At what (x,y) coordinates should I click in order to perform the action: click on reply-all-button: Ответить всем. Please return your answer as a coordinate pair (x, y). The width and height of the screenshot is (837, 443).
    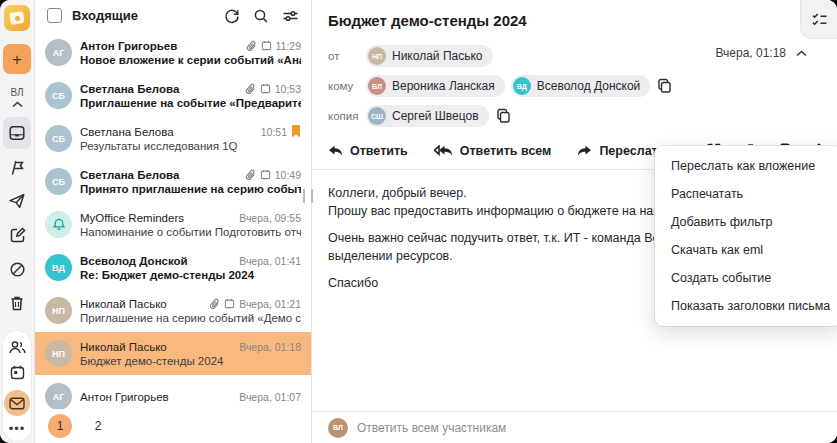
    Looking at the image, I should click on (493, 151).